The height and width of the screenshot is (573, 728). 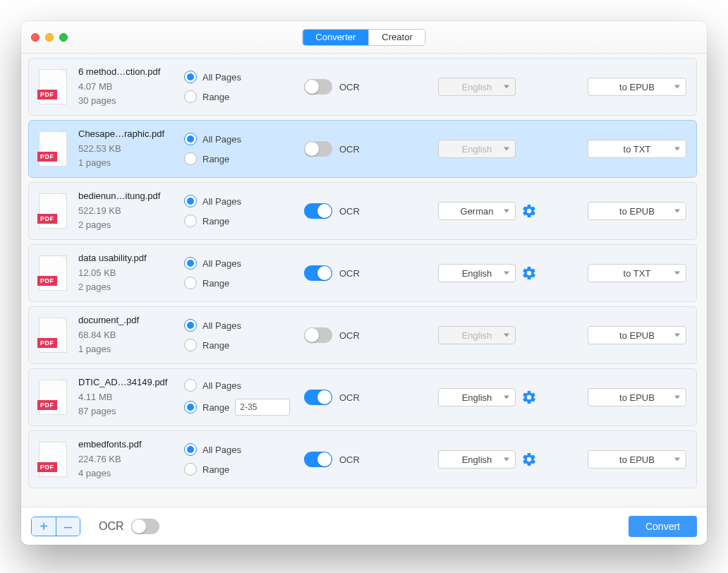 I want to click on file-pages: 87 pages, so click(x=131, y=412).